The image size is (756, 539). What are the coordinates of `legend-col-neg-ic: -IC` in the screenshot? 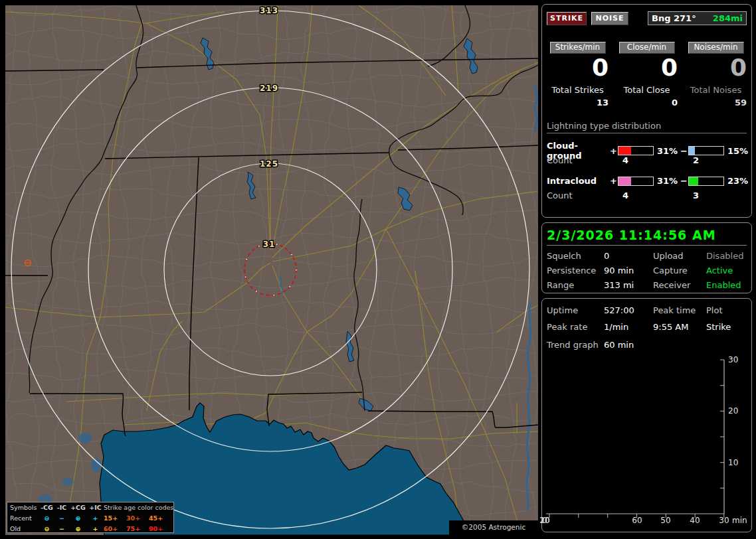 It's located at (62, 508).